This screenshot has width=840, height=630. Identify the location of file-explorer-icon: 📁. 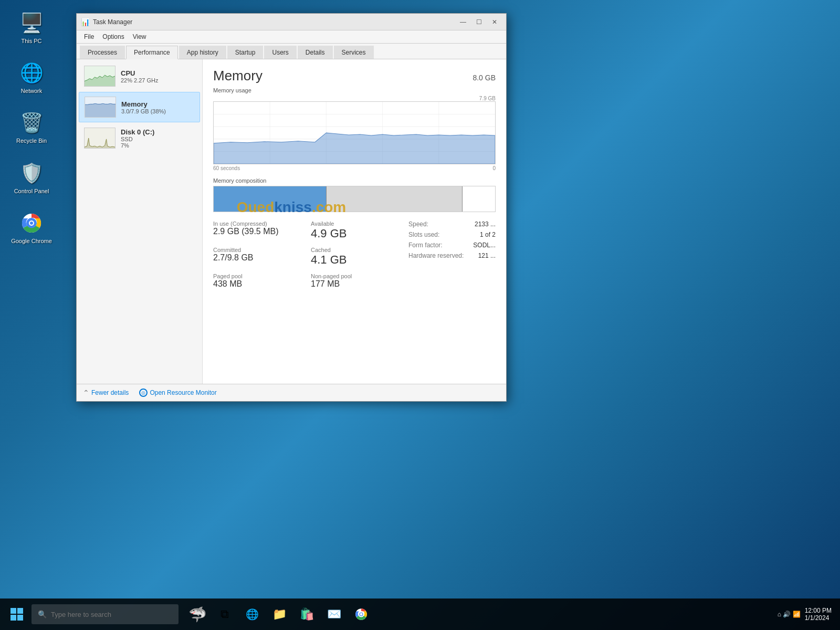
(279, 614).